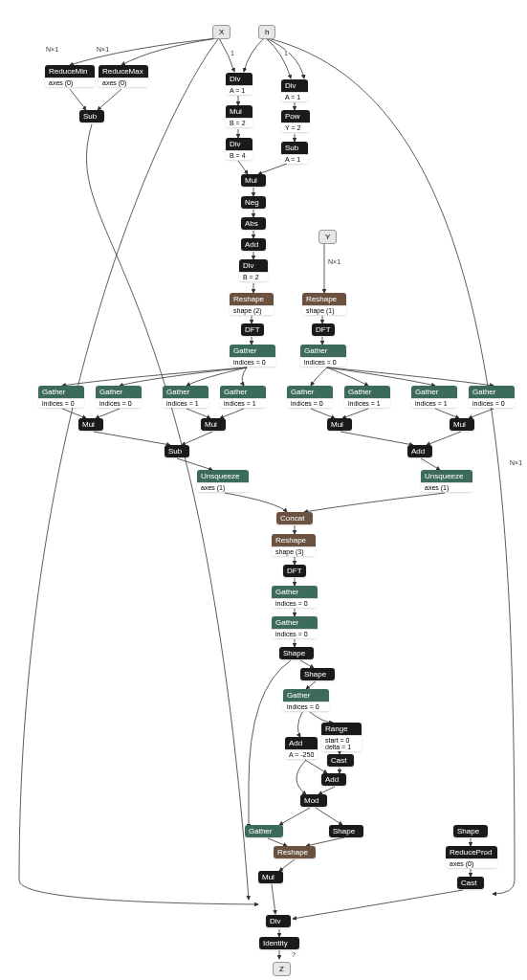 This screenshot has height=980, width=527. What do you see at coordinates (239, 122) in the screenshot?
I see `node-attr: B = 2` at bounding box center [239, 122].